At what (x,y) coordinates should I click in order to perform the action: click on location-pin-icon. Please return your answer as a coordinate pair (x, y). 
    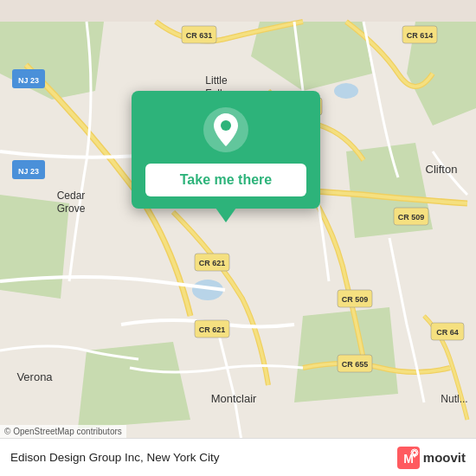
    Looking at the image, I should click on (226, 130).